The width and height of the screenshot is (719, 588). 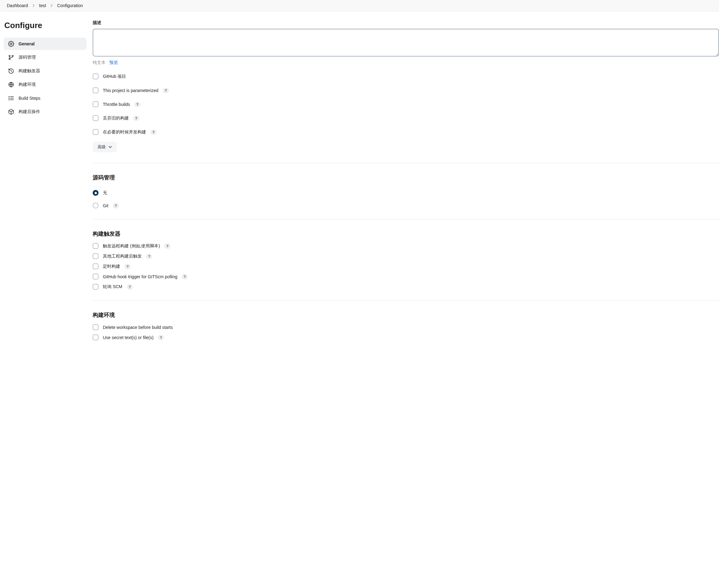 I want to click on checkbox-row-delete-ws: Delete workspace before build starts, so click(x=406, y=327).